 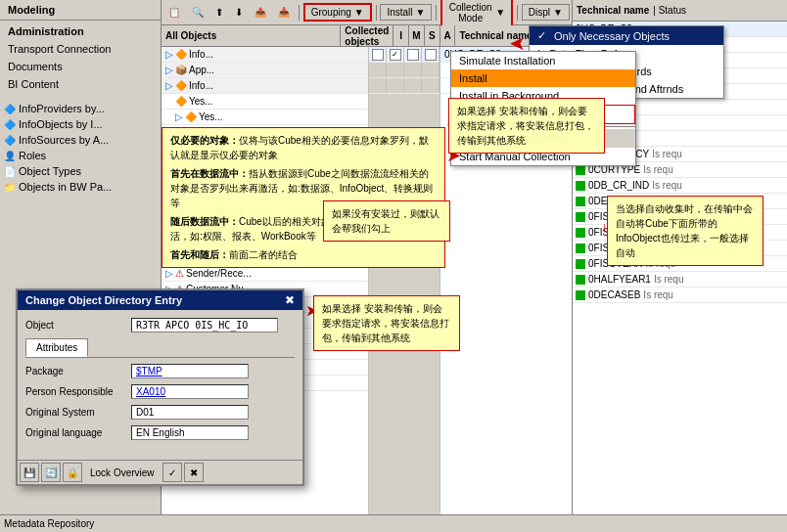 What do you see at coordinates (10, 110) in the screenshot?
I see `infoproviders-icon: 🔷` at bounding box center [10, 110].